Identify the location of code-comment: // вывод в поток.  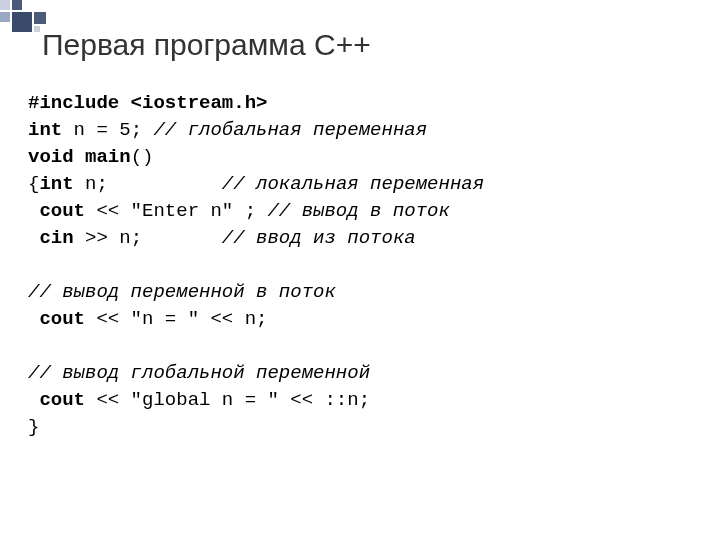
(358, 211).